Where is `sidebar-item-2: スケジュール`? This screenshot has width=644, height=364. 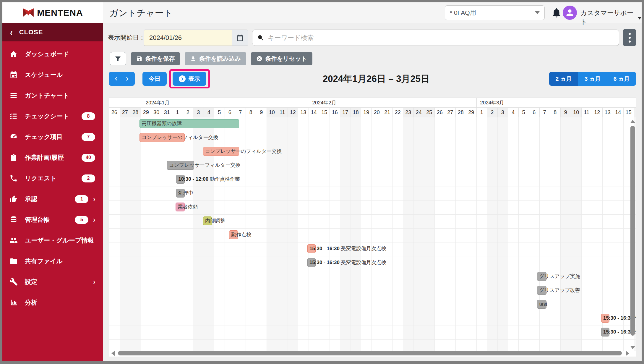
sidebar-item-2: スケジュール is located at coordinates (53, 75).